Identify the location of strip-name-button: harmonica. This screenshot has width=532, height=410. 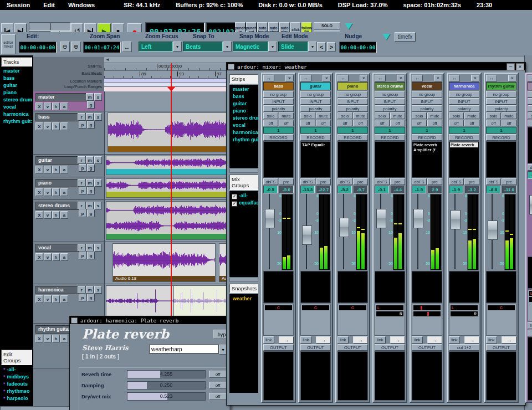
(464, 86).